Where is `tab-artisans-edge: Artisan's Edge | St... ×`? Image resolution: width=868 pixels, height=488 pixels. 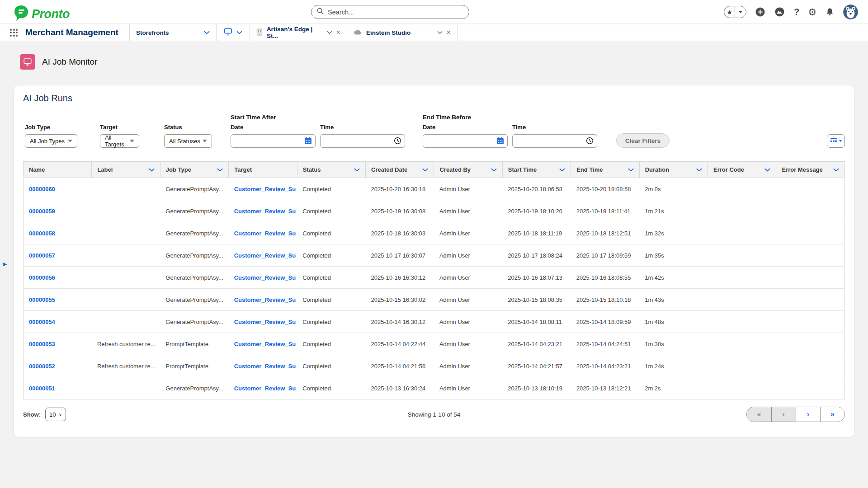
tab-artisans-edge: Artisan's Edge | St... × is located at coordinates (298, 33).